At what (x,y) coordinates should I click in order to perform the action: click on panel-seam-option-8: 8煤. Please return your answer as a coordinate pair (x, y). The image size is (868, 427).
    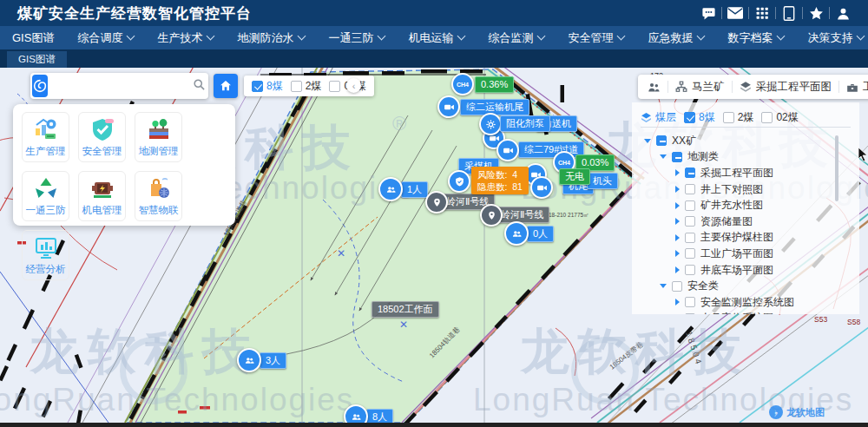
    Looking at the image, I should click on (700, 118).